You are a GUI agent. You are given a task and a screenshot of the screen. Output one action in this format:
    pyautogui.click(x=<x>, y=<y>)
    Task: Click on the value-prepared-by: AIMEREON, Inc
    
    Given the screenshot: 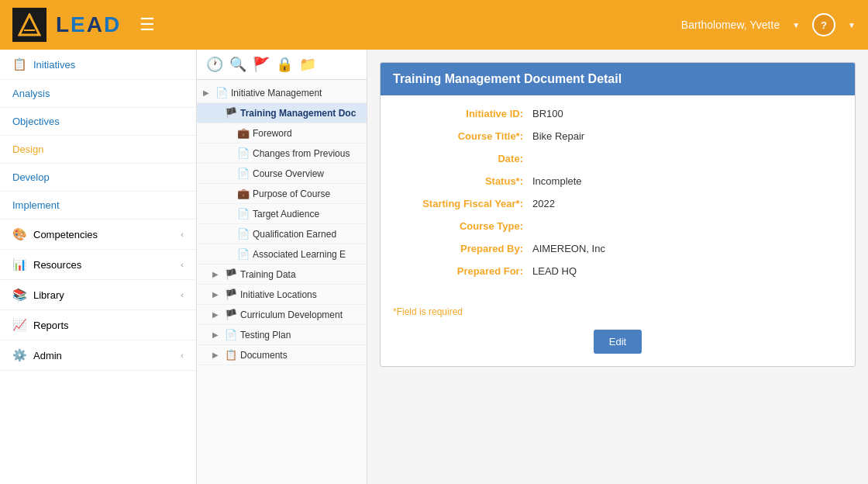 What is the action you would take?
    pyautogui.click(x=687, y=248)
    